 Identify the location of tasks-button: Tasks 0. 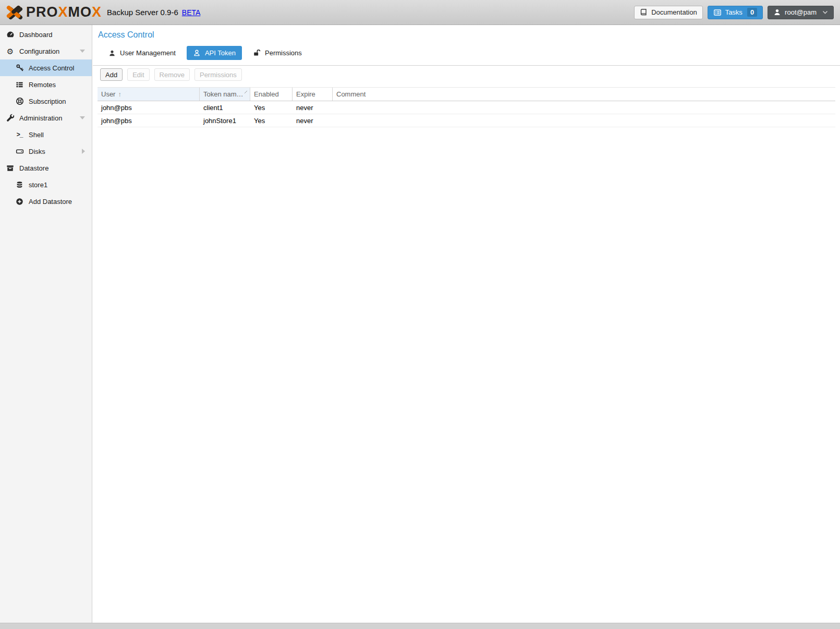
(735, 13).